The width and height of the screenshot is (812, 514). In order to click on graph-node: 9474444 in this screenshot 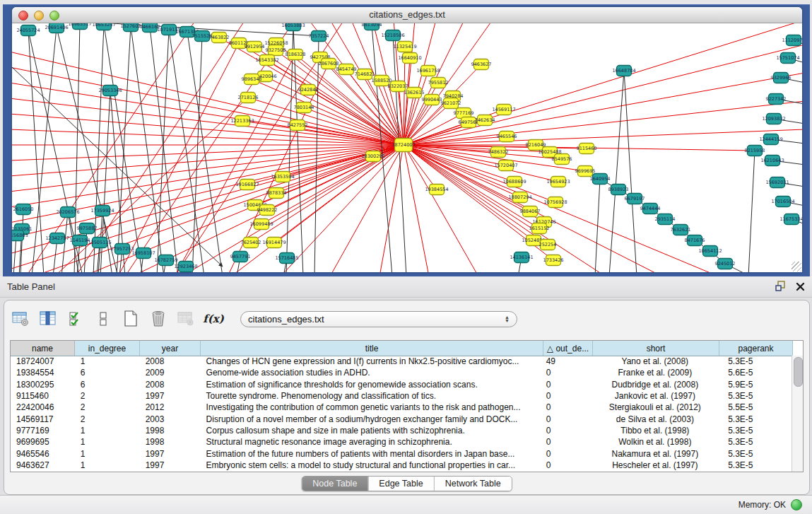, I will do `click(650, 209)`.